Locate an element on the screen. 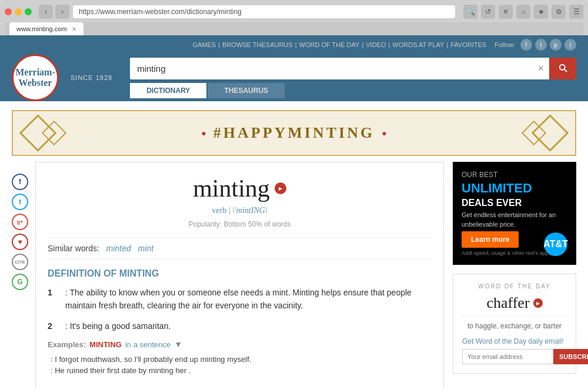 The height and width of the screenshot is (389, 588). search-clear-button: ✕ is located at coordinates (541, 68).